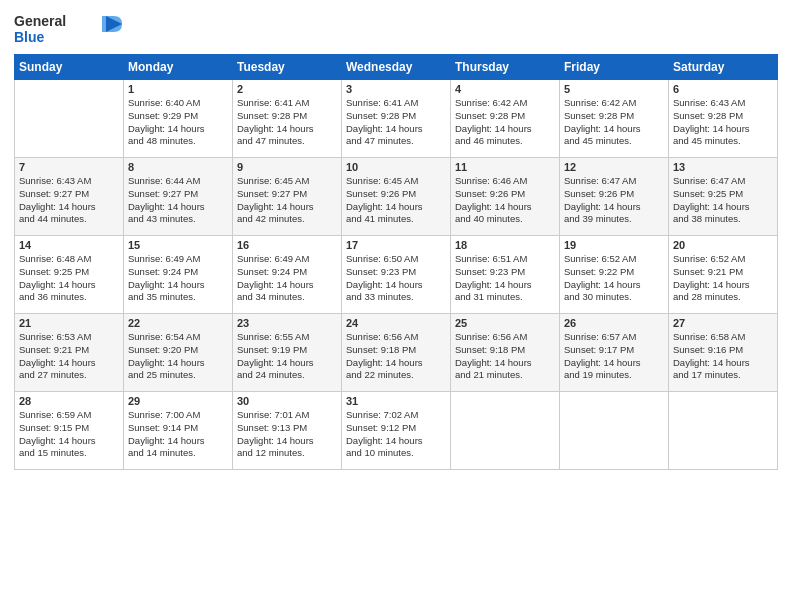 The height and width of the screenshot is (612, 792). Describe the element at coordinates (614, 167) in the screenshot. I see `day-number: 12` at that location.